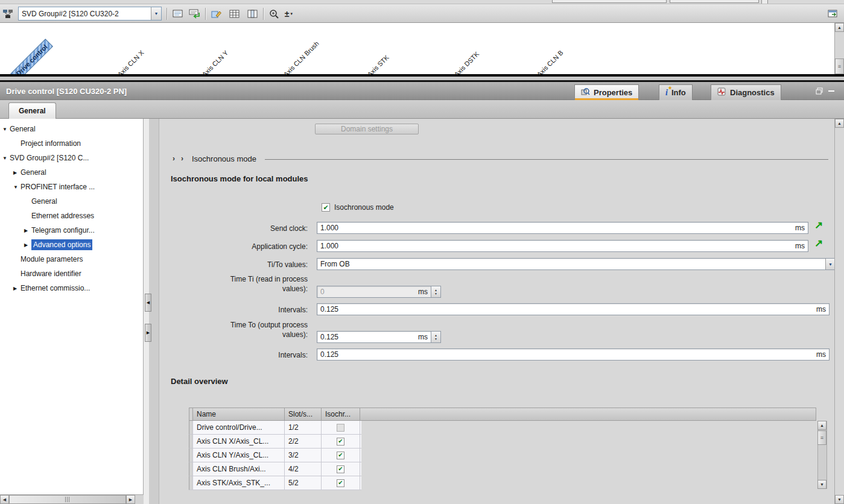 This screenshot has width=844, height=504. What do you see at coordinates (66, 92) in the screenshot?
I see `inspector-title: Drive control [S120 CU320-2 PN]` at bounding box center [66, 92].